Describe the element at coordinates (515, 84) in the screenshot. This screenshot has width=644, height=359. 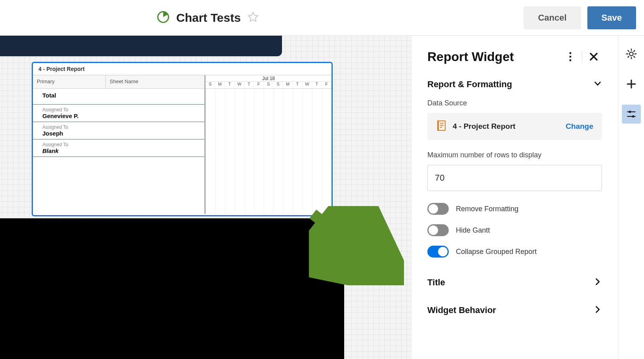
I see `section-header-report-formatting: Report & Formatting` at that location.